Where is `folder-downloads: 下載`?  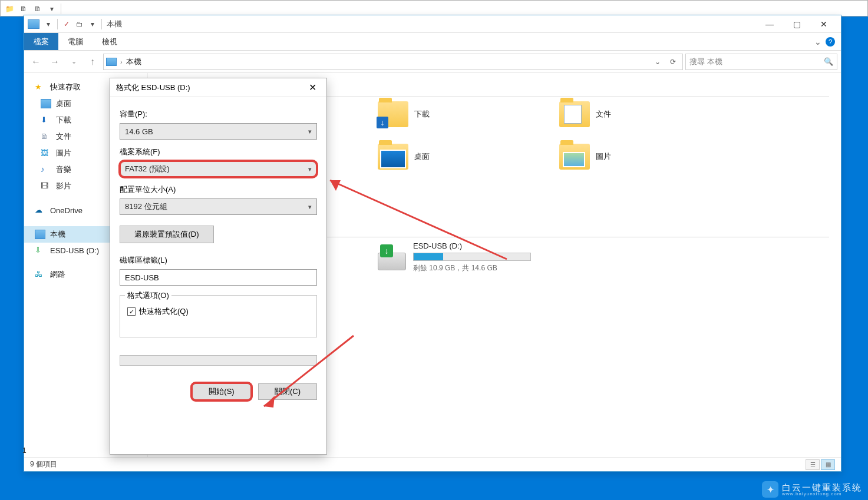
folder-downloads: 下載 is located at coordinates (404, 114).